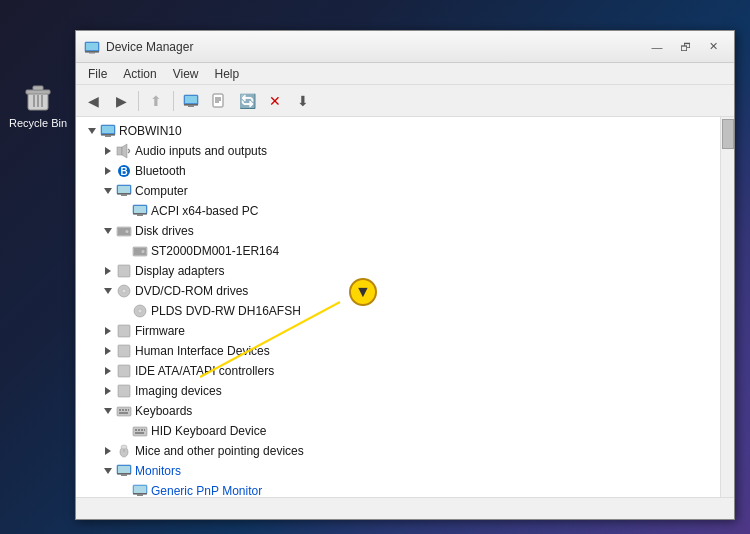 The image size is (750, 534). I want to click on expander-firmware, so click(108, 331).